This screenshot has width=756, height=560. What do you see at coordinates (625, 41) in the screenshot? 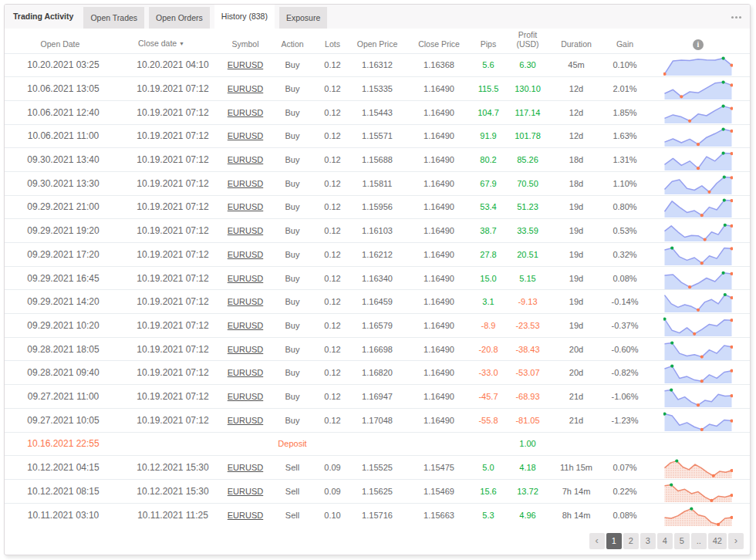
I see `col-gain: Gain` at bounding box center [625, 41].